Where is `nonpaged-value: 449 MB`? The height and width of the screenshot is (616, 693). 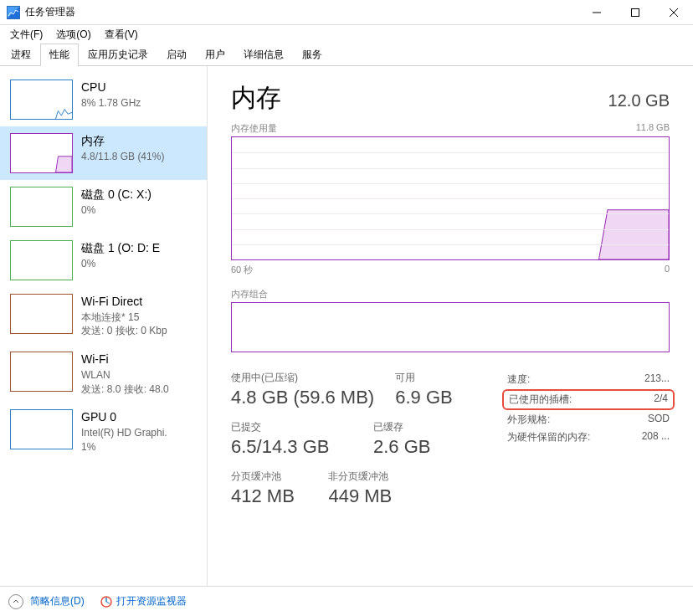
nonpaged-value: 449 MB is located at coordinates (418, 496).